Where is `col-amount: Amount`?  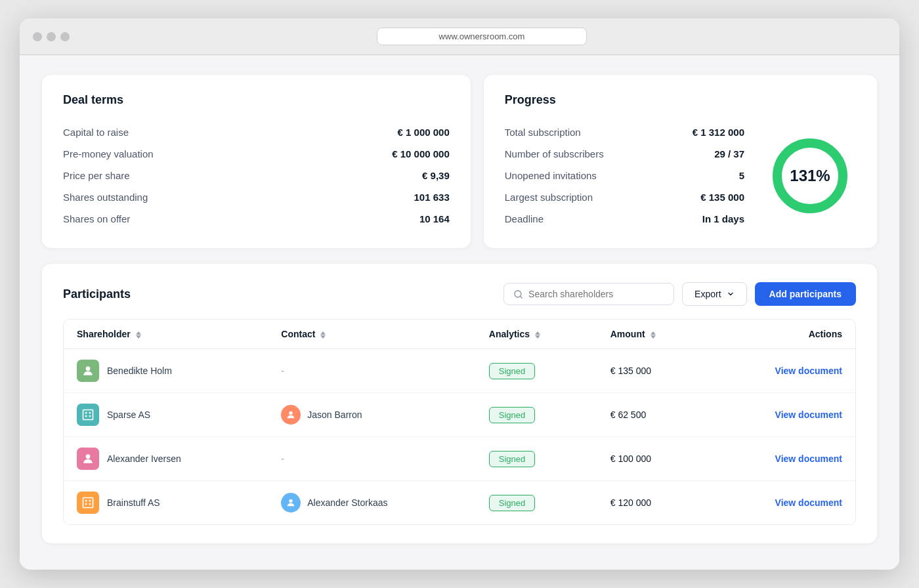
col-amount: Amount is located at coordinates (653, 335).